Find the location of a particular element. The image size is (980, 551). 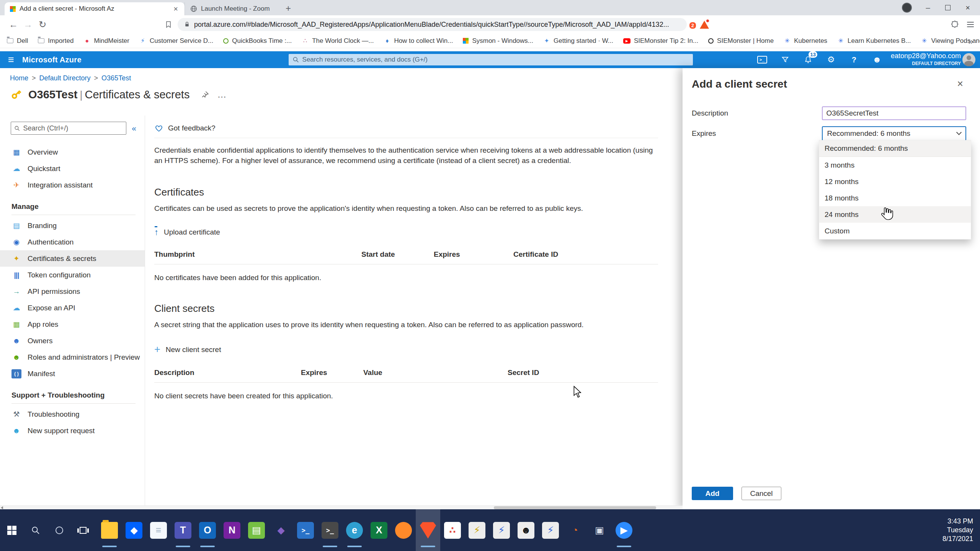

expires-option-24-months: 24 months is located at coordinates (895, 214).